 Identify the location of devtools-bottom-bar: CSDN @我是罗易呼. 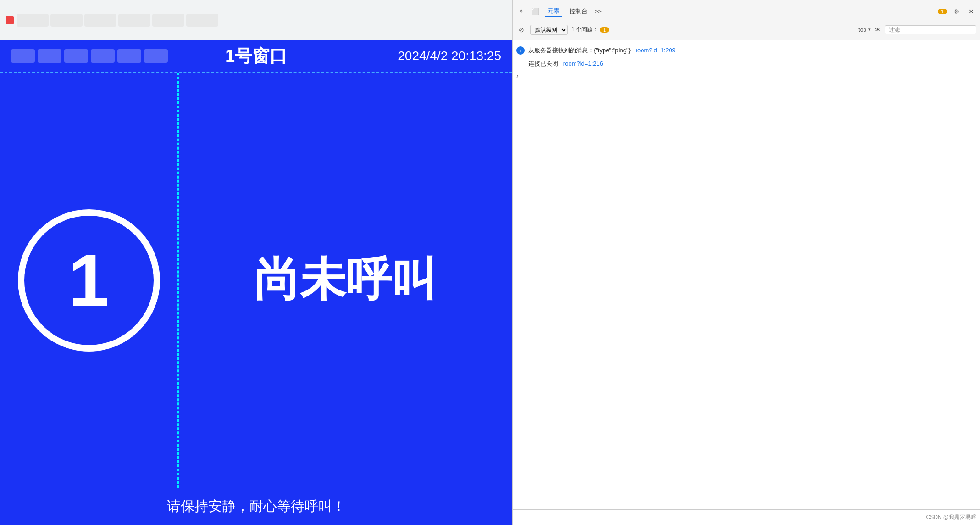
(747, 517).